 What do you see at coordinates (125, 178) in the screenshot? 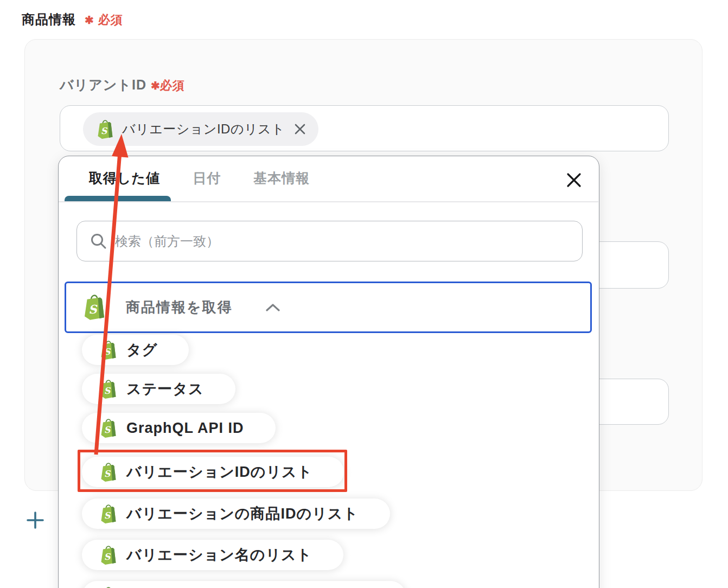
I see `tab: 取得した値` at bounding box center [125, 178].